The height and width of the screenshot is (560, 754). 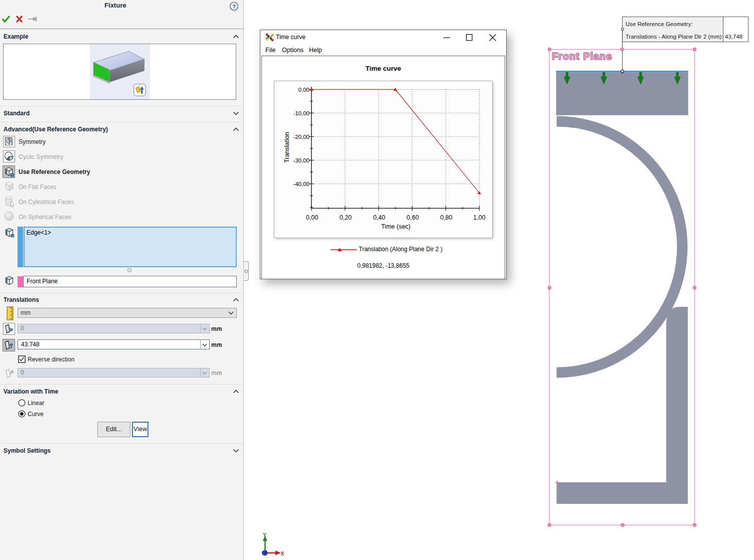 What do you see at coordinates (413, 218) in the screenshot?
I see `svg-text: 0,60` at bounding box center [413, 218].